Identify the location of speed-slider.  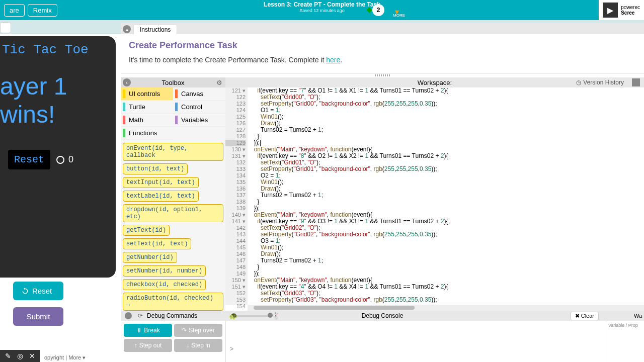
(254, 316).